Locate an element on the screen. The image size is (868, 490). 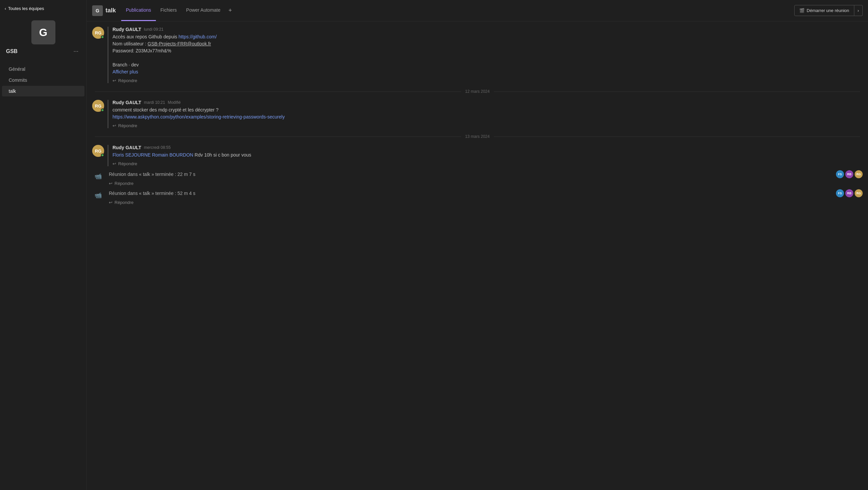
system-text: Réunion dans « talk » terminée : 22 m 7 … is located at coordinates (152, 174).